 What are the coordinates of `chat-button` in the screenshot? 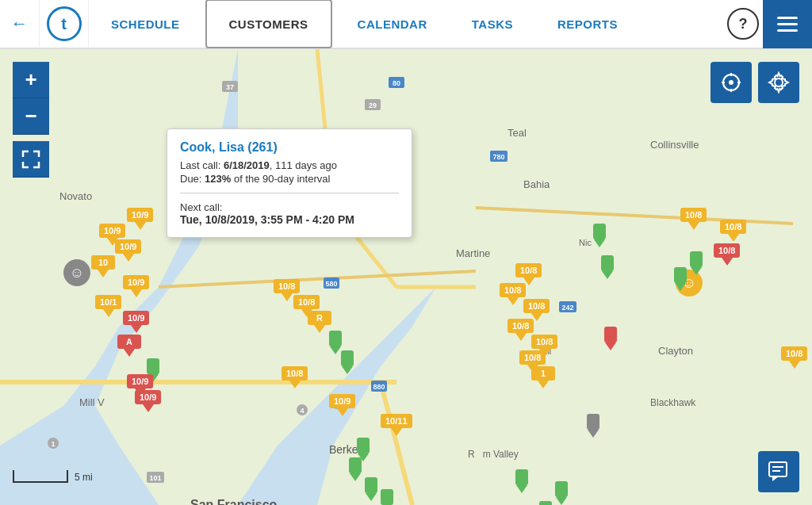 It's located at (779, 472).